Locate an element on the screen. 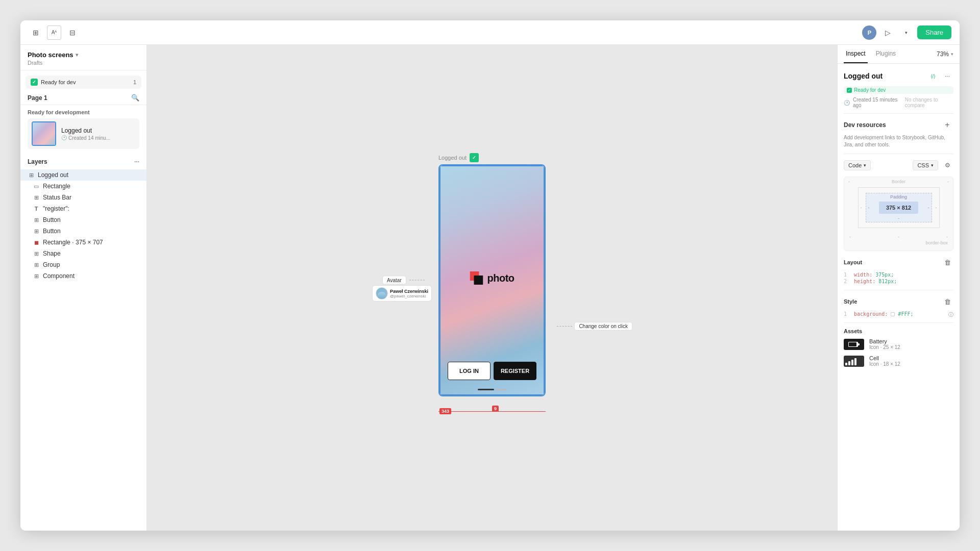 This screenshot has width=980, height=551. text-tool-btn: Aᴬ is located at coordinates (54, 33).